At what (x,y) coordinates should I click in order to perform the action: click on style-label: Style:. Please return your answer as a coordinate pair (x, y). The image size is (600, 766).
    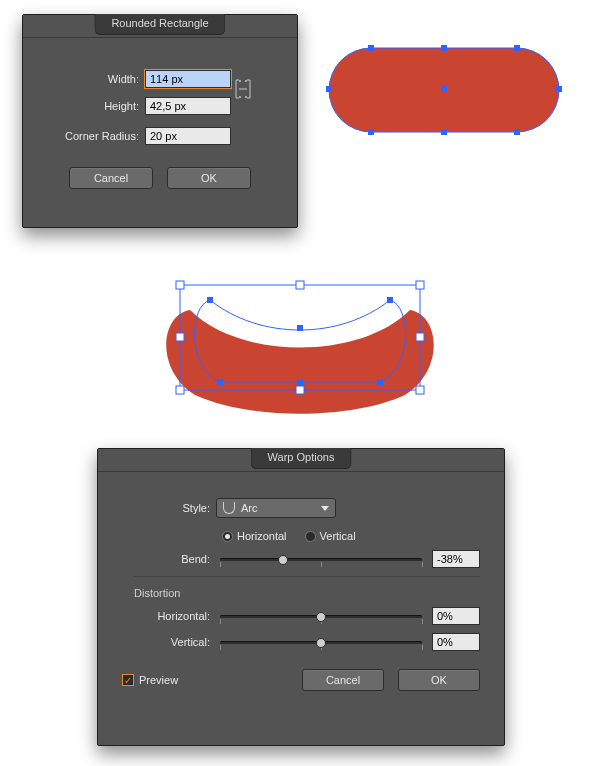
    Looking at the image, I should click on (169, 508).